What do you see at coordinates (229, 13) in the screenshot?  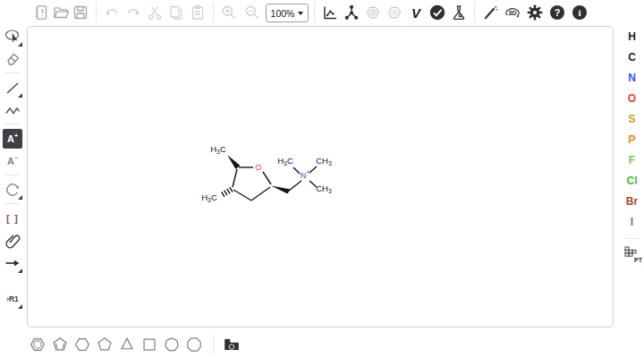 I see `zoom-in-icon` at bounding box center [229, 13].